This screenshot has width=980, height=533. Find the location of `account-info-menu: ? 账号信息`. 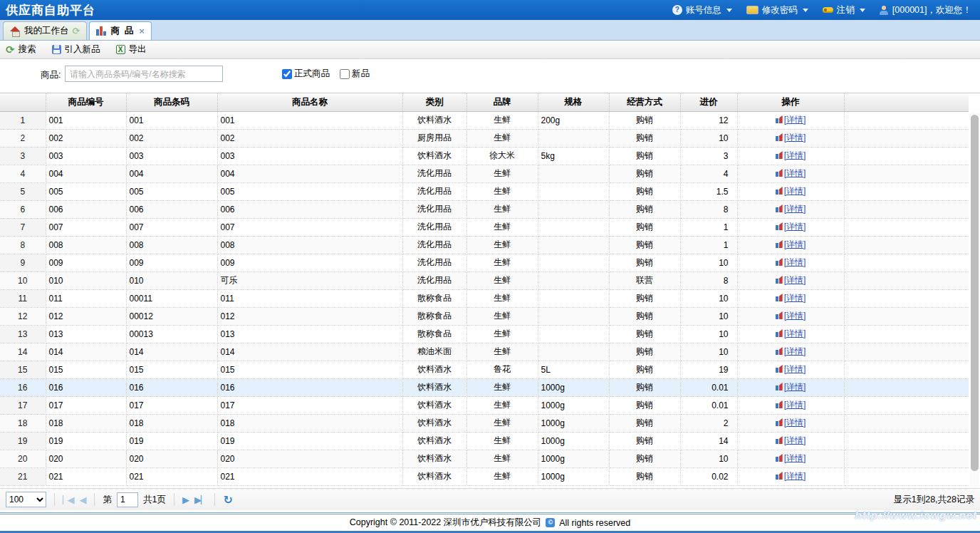

account-info-menu: ? 账号信息 is located at coordinates (702, 10).